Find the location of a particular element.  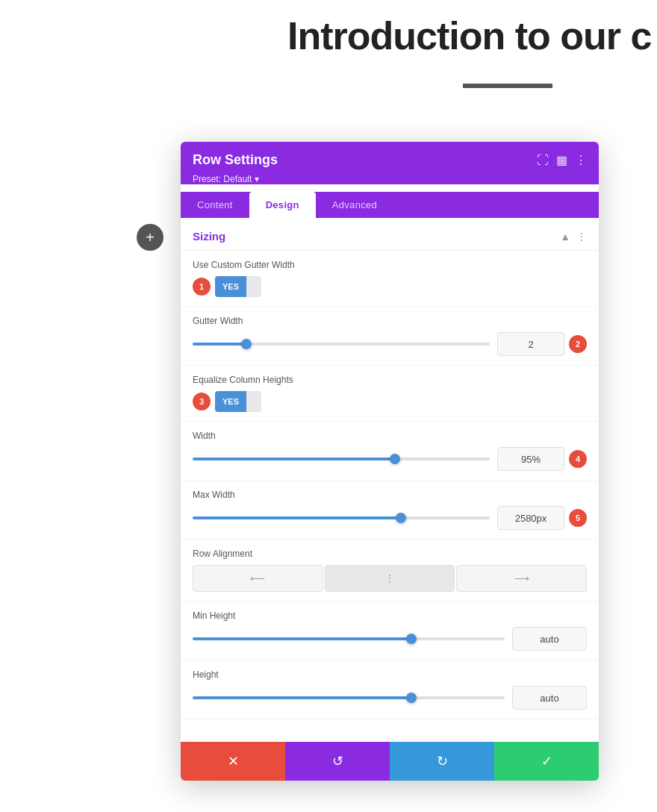

sizing-title: Sizing is located at coordinates (209, 236).